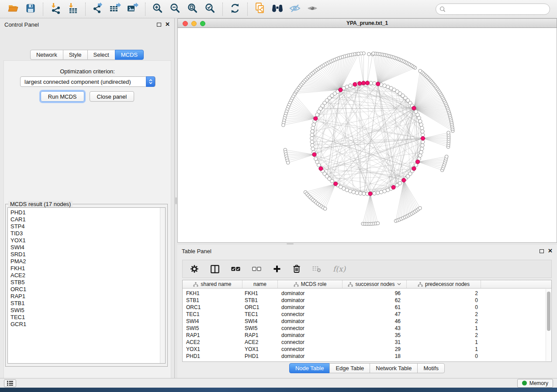 The height and width of the screenshot is (392, 557). Describe the element at coordinates (295, 9) in the screenshot. I see `hide-selected-button` at that location.